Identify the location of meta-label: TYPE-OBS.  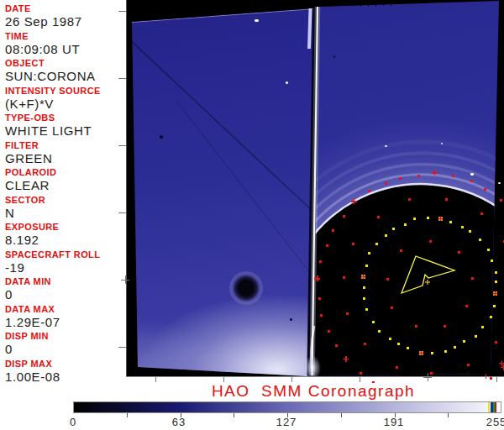
(66, 118).